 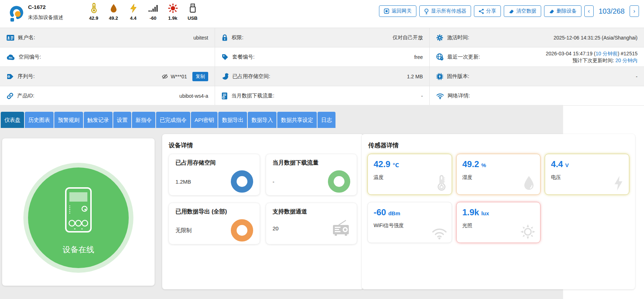 What do you see at coordinates (410, 222) in the screenshot?
I see `sensor-tile-wifi-signal: -60dBm WiFi信号强度` at bounding box center [410, 222].